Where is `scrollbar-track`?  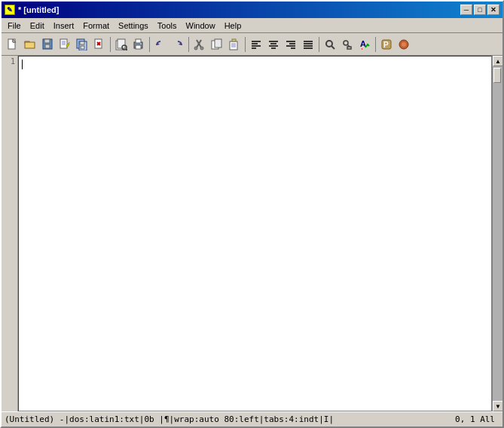
scrollbar-track is located at coordinates (497, 234).